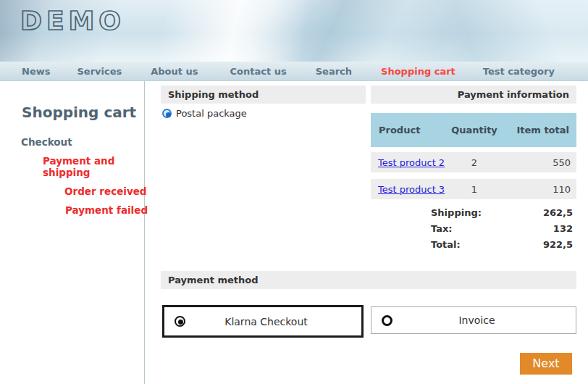 The image size is (588, 384). I want to click on nav-item-search: Search, so click(334, 71).